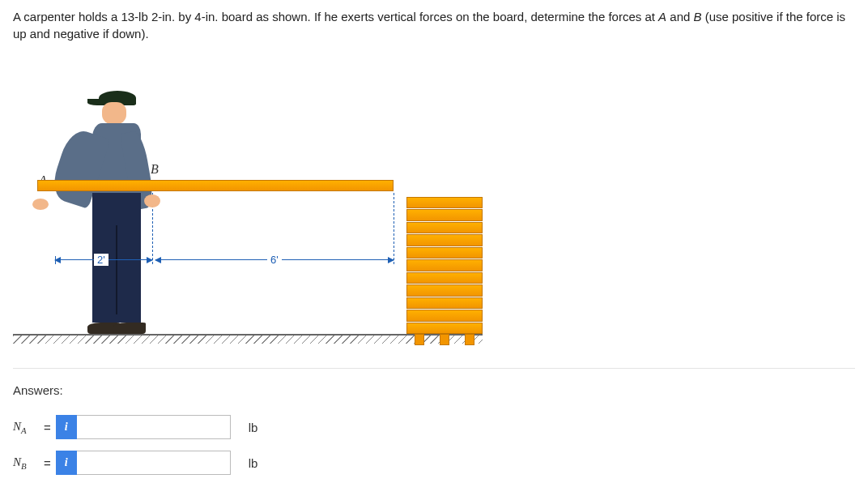 The image size is (868, 483). What do you see at coordinates (434, 463) in the screenshot?
I see `answer-row-nb: NB = i lb` at bounding box center [434, 463].